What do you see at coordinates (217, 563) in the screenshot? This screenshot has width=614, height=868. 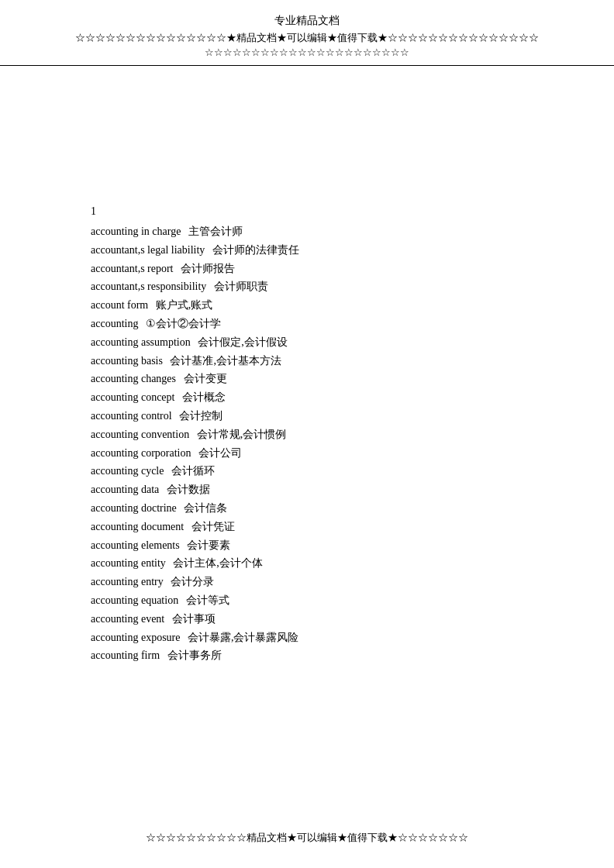 I see `term-chinese: 会计主体,会计个体` at bounding box center [217, 563].